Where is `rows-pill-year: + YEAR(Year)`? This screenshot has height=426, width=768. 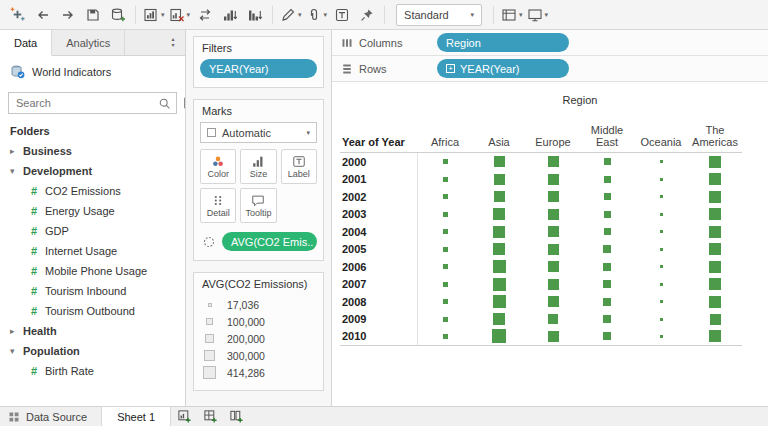
rows-pill-year: + YEAR(Year) is located at coordinates (503, 68).